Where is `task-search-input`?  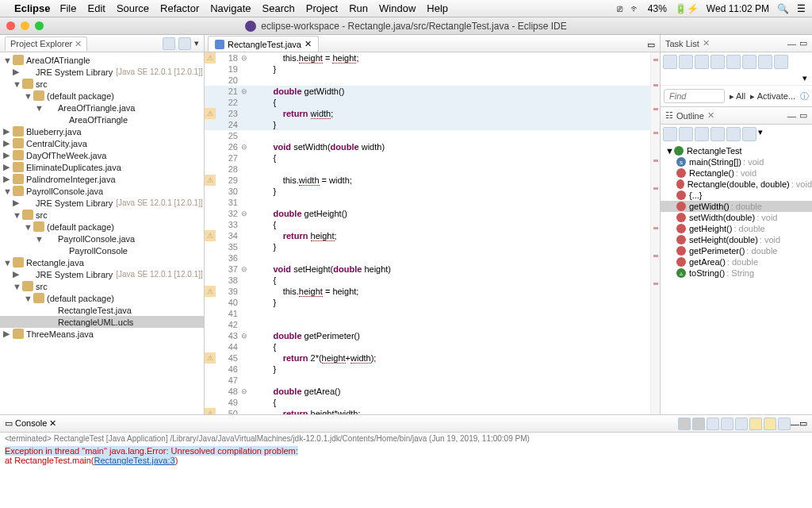 task-search-input is located at coordinates (695, 96).